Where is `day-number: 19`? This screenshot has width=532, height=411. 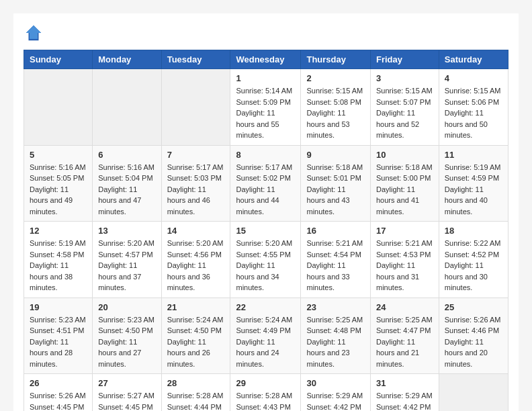
day-number: 19 is located at coordinates (58, 308).